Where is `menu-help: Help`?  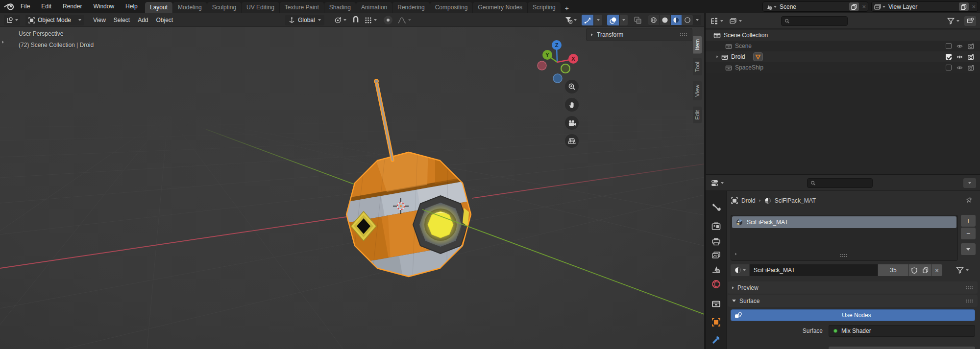 menu-help: Help is located at coordinates (131, 6).